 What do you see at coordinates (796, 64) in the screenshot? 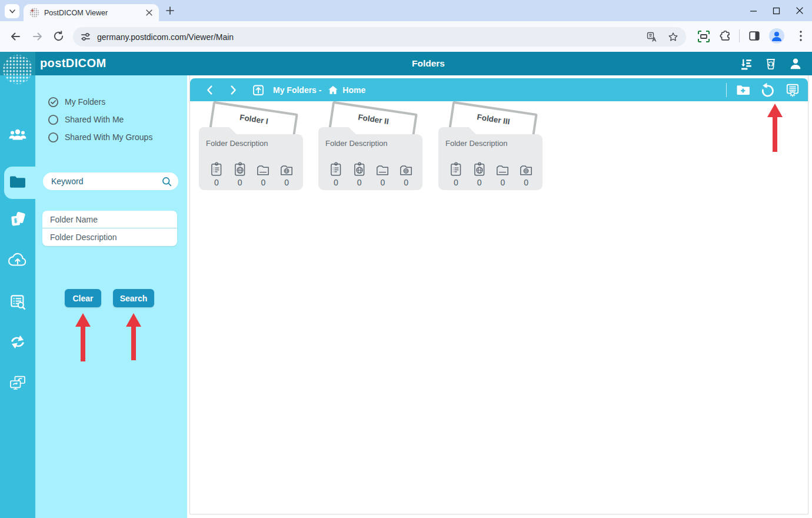
I see `user-icon` at bounding box center [796, 64].